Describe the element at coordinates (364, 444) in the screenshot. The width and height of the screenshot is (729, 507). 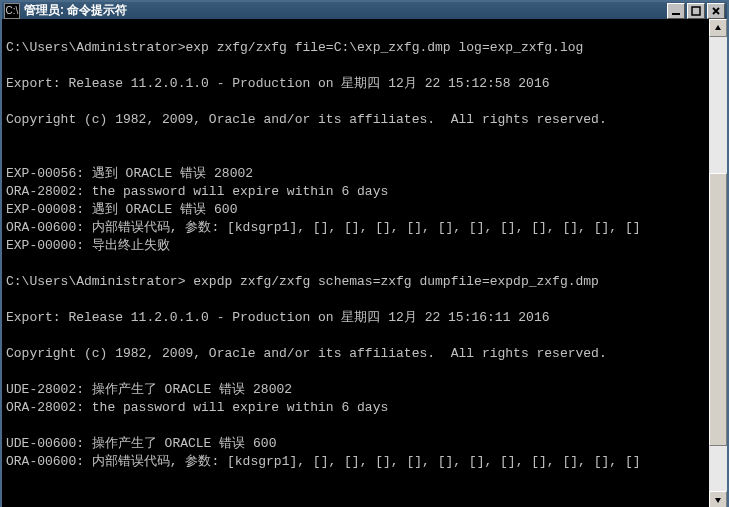
I see `terminal-line: UDE-00600: 操作产生了 ORACLE 错误 600` at that location.